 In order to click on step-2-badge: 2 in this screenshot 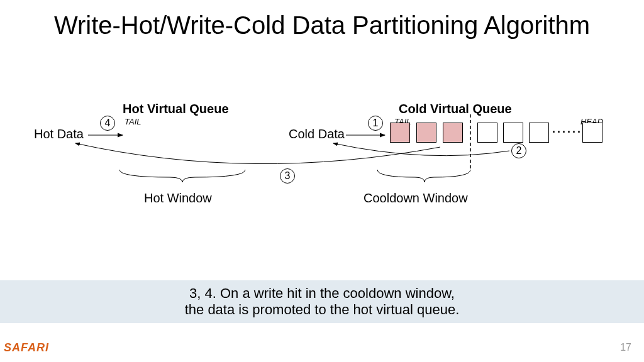, I will do `click(519, 151)`.